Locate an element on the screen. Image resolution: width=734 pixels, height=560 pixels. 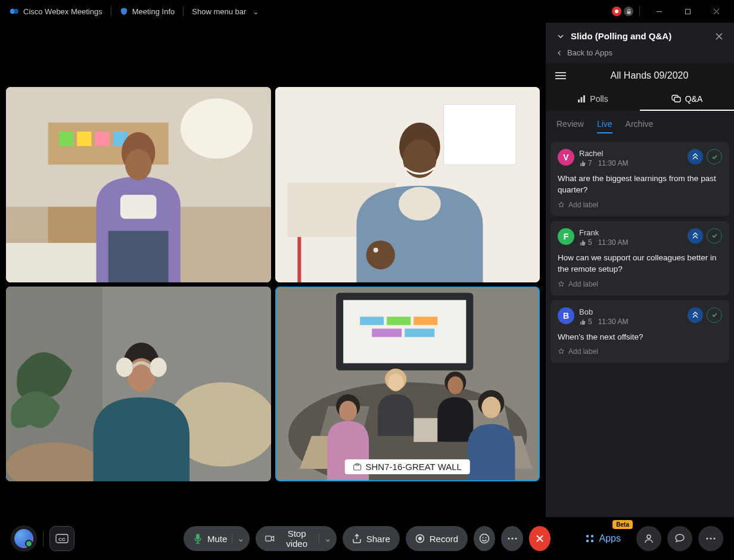
check-icon is located at coordinates (715, 157).